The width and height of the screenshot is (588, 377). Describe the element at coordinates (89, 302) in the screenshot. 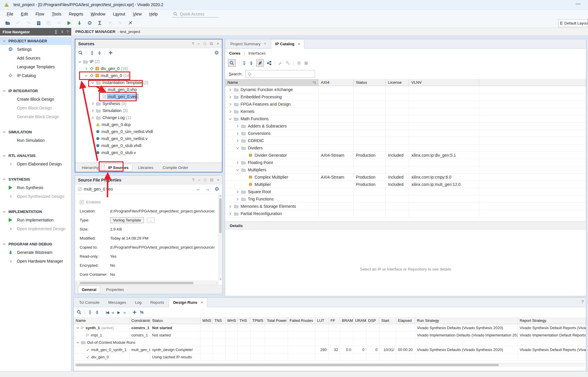

I see `tab-tcl-console: Tcl Console` at that location.